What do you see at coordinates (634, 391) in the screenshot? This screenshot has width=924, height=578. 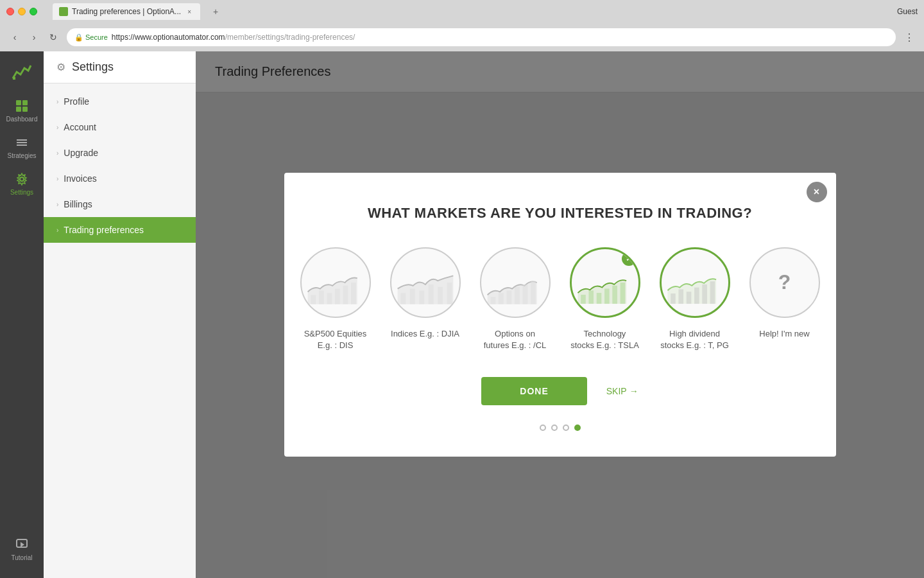 I see `skip-arrow-icon: →` at bounding box center [634, 391].